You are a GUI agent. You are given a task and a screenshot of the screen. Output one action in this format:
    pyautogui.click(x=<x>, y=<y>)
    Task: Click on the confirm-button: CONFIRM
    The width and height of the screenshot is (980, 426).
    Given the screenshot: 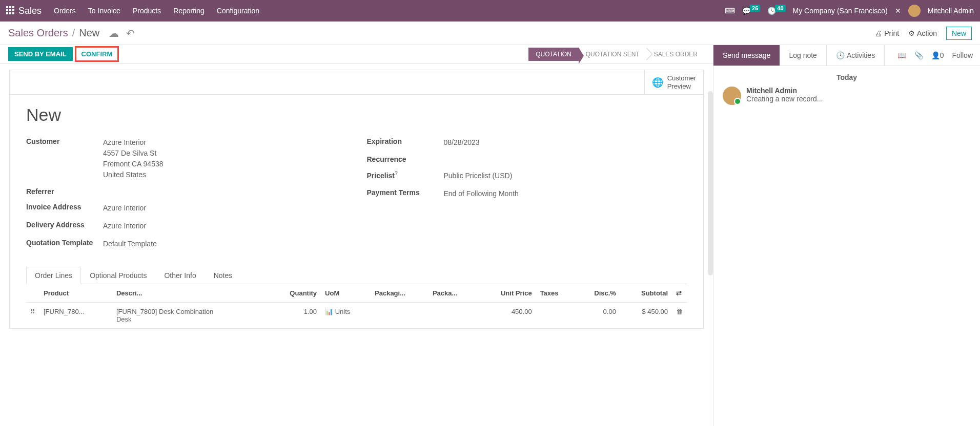 What is the action you would take?
    pyautogui.click(x=97, y=54)
    